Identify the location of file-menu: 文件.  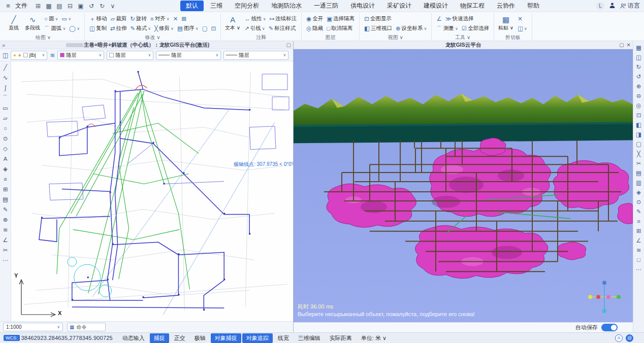
(21, 6).